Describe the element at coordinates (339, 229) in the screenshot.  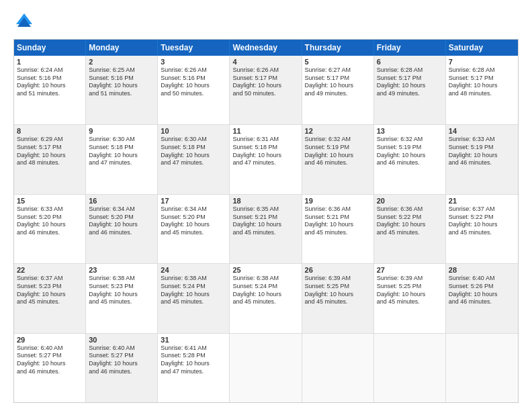
I see `calendar-cell-19: 19Sunrise: 6:36 AMSunset: 5:21 PMDayligh…` at that location.